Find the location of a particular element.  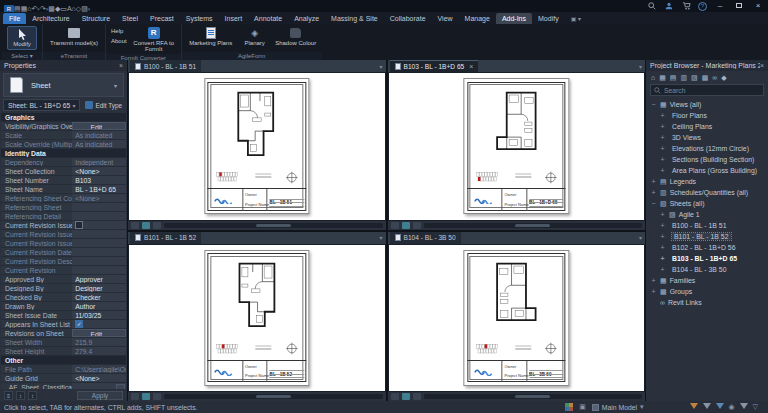

sheet-b101: OwnerProject Name BL - 1B 52 is located at coordinates (256, 318).